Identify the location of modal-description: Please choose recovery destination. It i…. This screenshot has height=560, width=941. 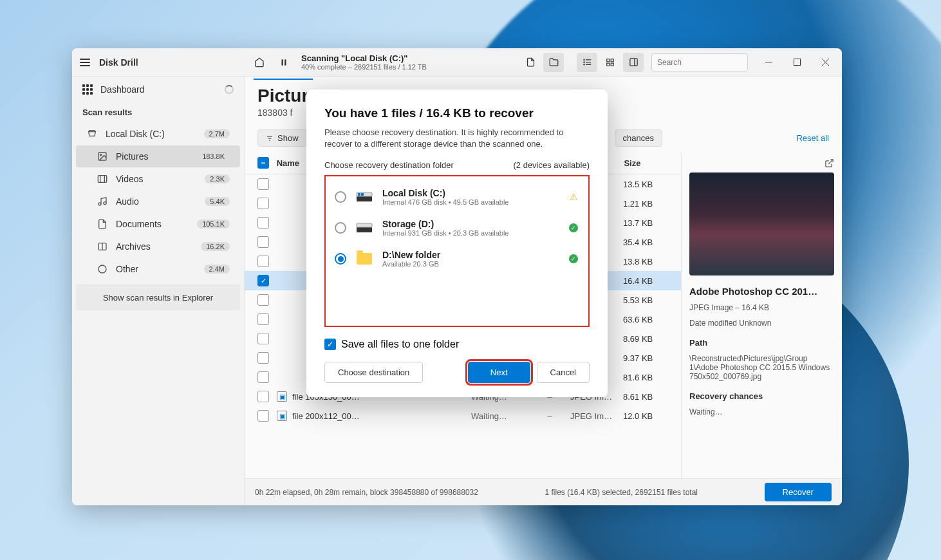
(457, 138).